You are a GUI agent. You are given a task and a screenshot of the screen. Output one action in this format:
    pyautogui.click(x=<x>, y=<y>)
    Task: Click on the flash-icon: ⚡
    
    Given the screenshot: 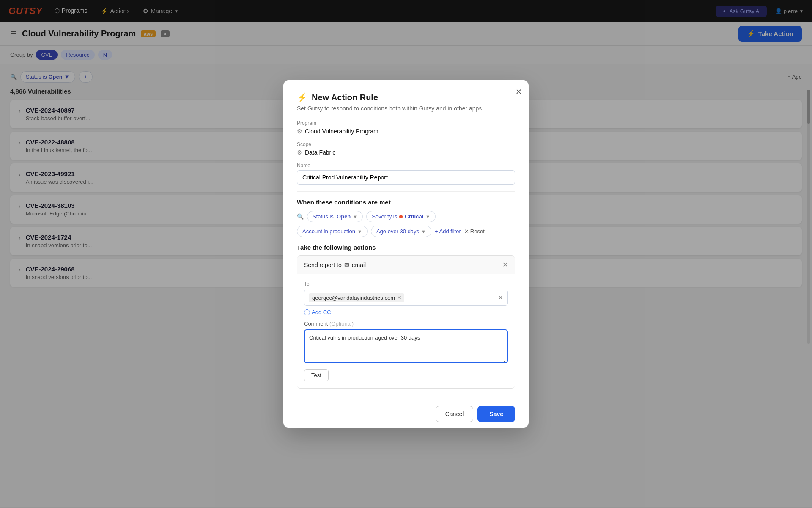 What is the action you would take?
    pyautogui.click(x=302, y=97)
    